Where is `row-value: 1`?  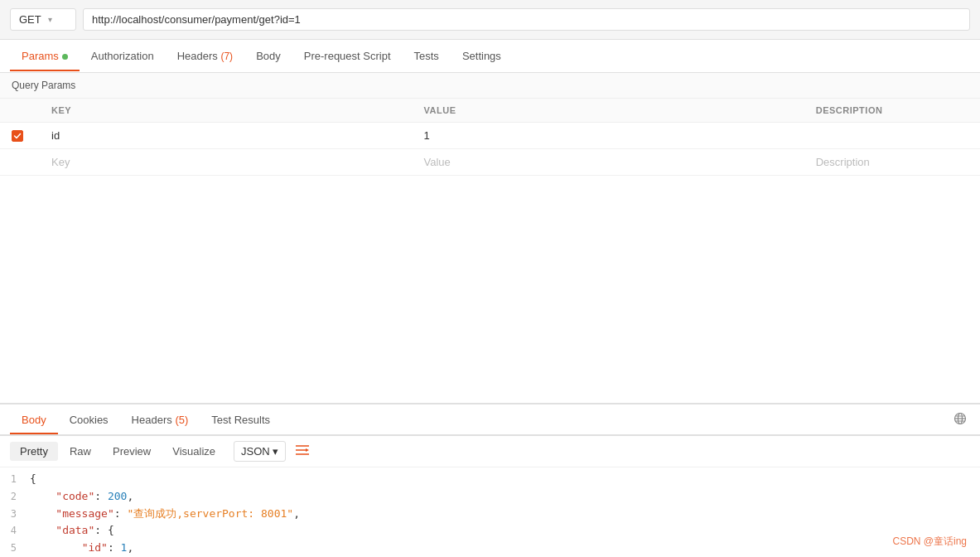
row-value: 1 is located at coordinates (608, 136).